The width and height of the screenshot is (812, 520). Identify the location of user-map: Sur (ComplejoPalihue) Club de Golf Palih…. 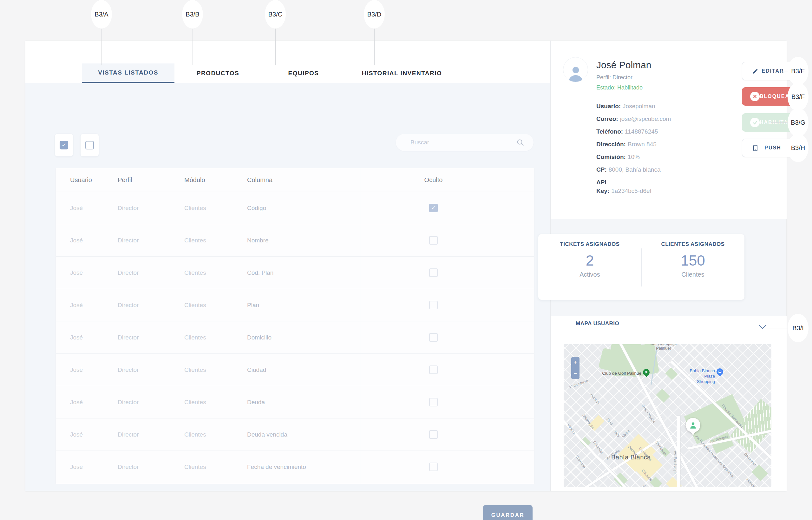
(668, 415).